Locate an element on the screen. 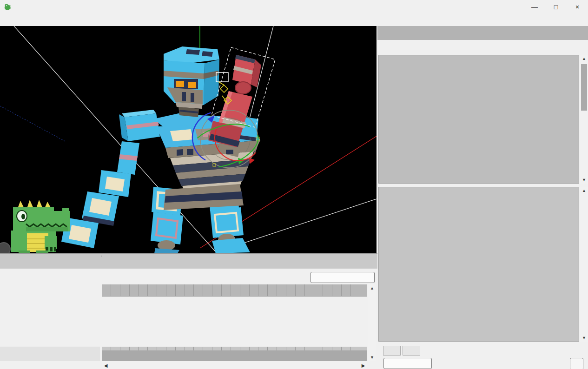  window-controls: —□× is located at coordinates (556, 7).